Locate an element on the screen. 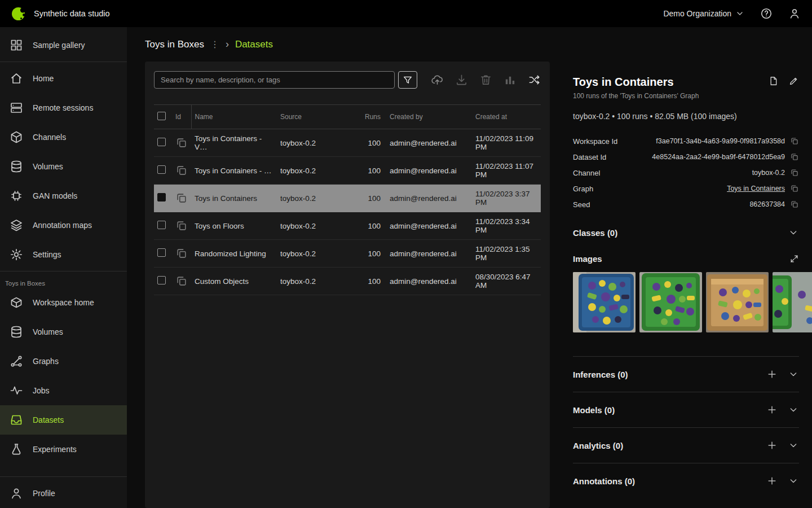  breadcrumb-workspace: Toys in Boxes is located at coordinates (175, 45).